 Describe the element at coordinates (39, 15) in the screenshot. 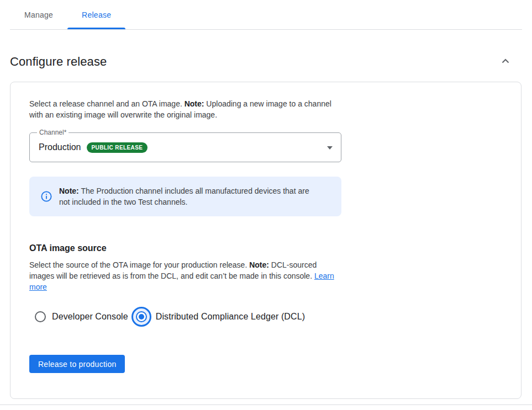

I see `tab-manage-label: Manage` at that location.